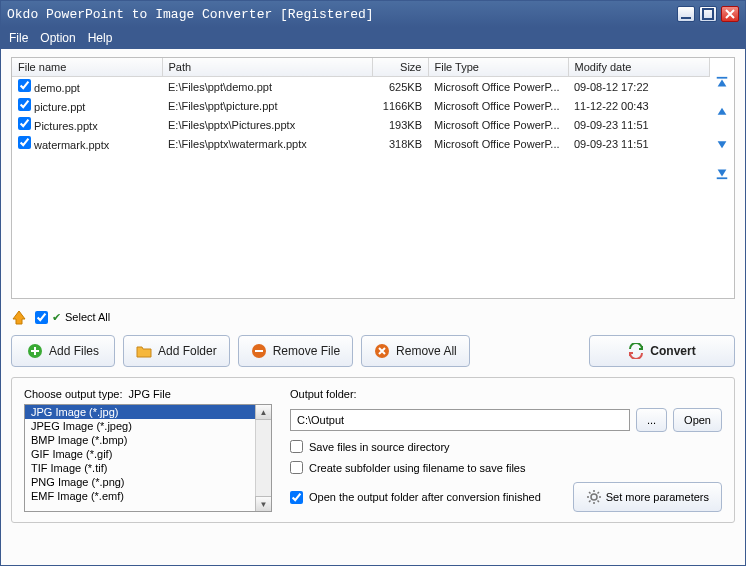 The image size is (746, 566). Describe the element at coordinates (148, 394) in the screenshot. I see `output-type-label: Choose output type: JPG File` at that location.